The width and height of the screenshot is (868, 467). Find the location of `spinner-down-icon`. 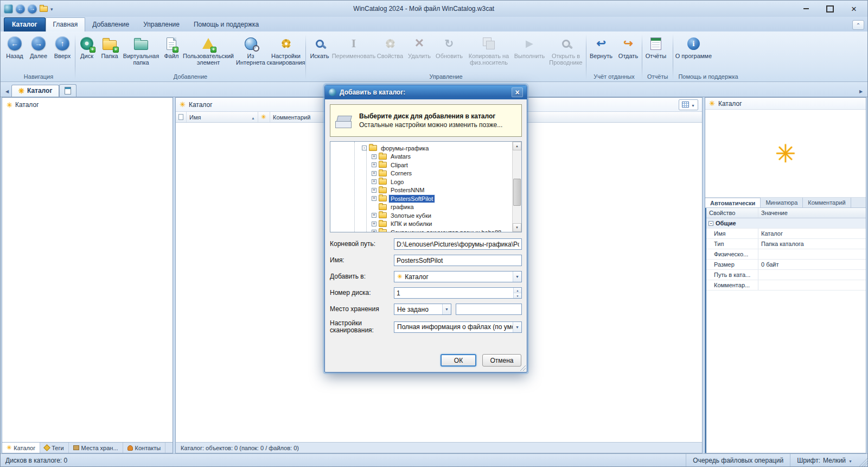

spinner-down-icon is located at coordinates (518, 295).